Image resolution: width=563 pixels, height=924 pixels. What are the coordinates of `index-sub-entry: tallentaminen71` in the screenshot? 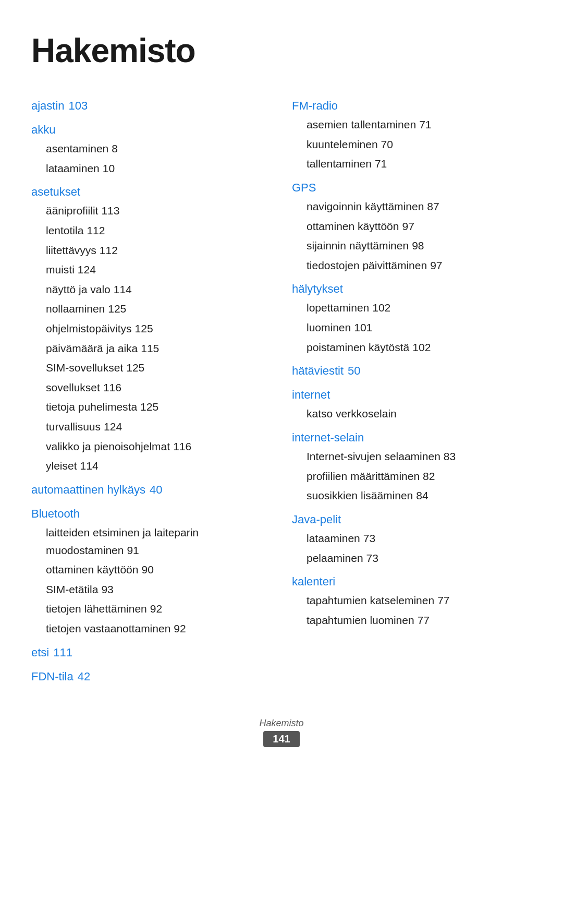 It's located at (412, 164).